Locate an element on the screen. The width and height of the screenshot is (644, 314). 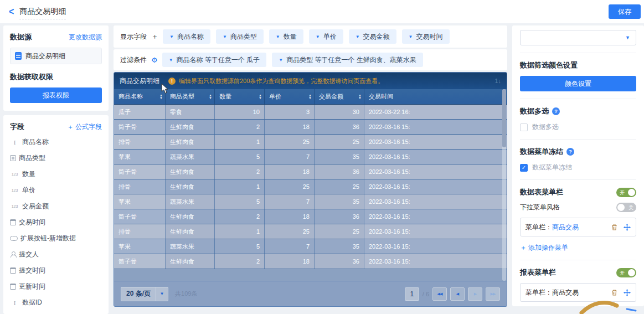
checkbox-checked-icon: ✓ is located at coordinates (524, 168).